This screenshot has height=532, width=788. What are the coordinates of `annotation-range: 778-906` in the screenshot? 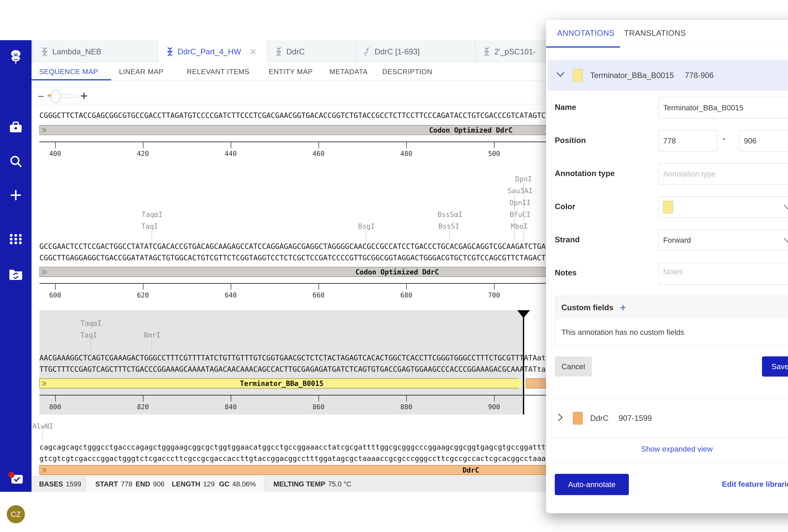 It's located at (699, 75).